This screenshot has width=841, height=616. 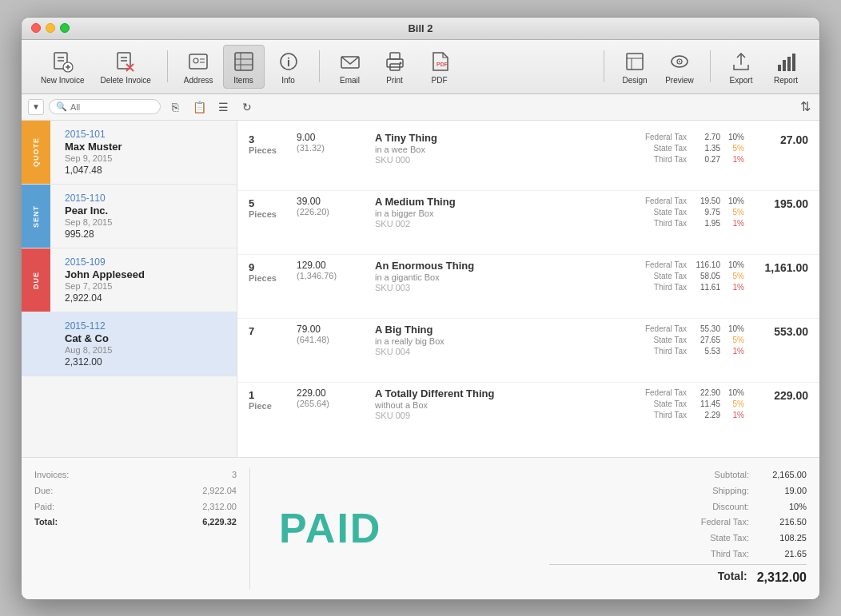 I want to click on shipping-label: Shipping:, so click(x=649, y=491).